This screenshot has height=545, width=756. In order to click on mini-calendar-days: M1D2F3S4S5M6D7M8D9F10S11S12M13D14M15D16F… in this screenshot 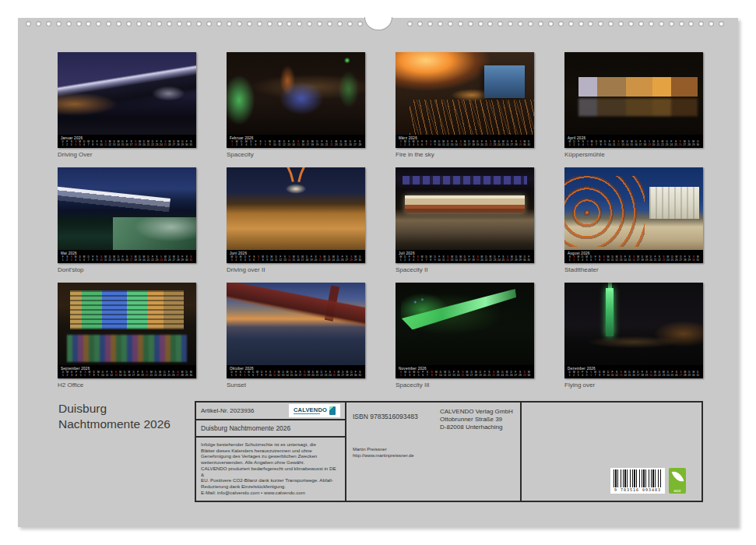, I will do `click(465, 259)`.